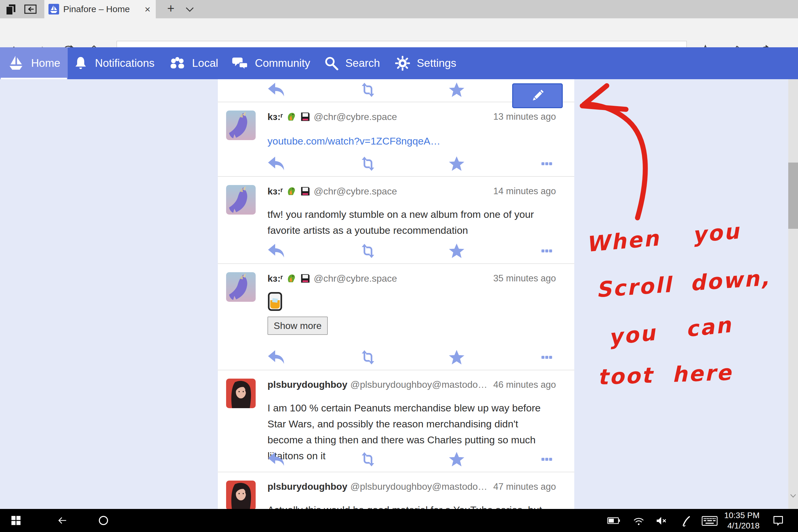 The width and height of the screenshot is (798, 532). What do you see at coordinates (736, 520) in the screenshot?
I see `taskbar-clock: 10:35 PM 4/1/2018` at bounding box center [736, 520].